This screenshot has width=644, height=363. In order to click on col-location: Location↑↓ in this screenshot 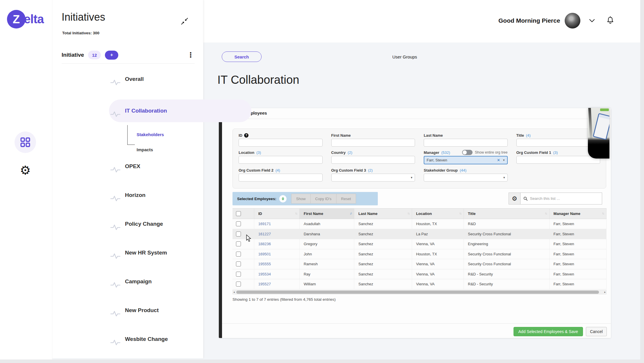, I will do `click(438, 214)`.